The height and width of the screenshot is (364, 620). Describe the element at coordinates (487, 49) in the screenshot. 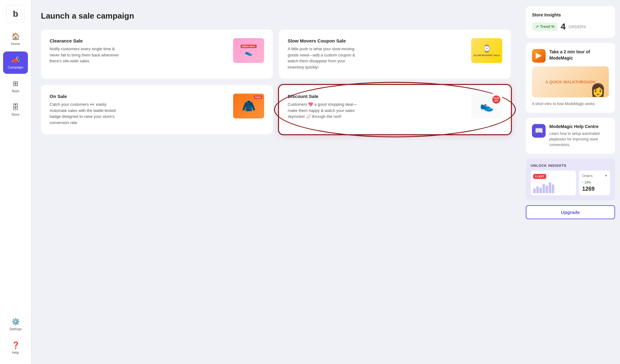

I see `slow-movers-watch-icon: ⌚` at that location.